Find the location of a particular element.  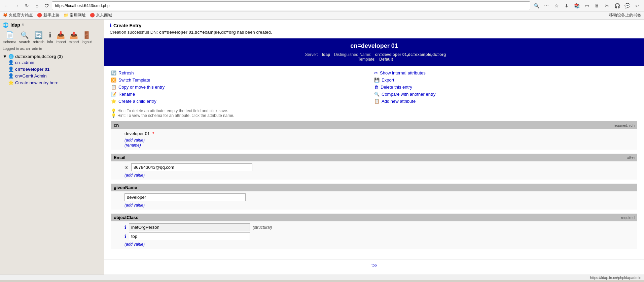

email-add-value: (add value) is located at coordinates (374, 175).